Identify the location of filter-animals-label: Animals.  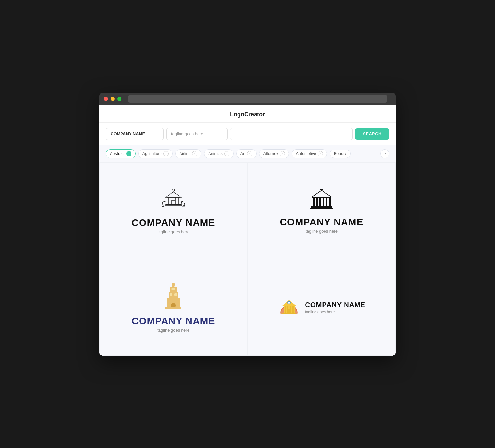
(215, 154).